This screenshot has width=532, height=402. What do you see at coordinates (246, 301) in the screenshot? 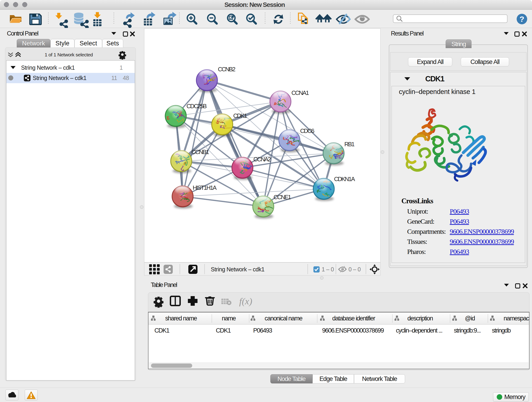
I see `svg-text: f(x)` at bounding box center [246, 301].